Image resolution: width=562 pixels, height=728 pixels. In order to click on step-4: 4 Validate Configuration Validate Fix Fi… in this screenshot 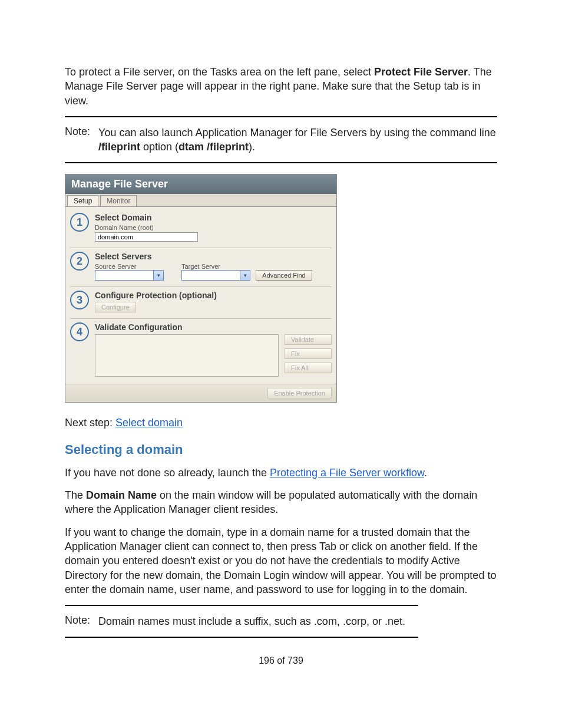, I will do `click(201, 351)`.